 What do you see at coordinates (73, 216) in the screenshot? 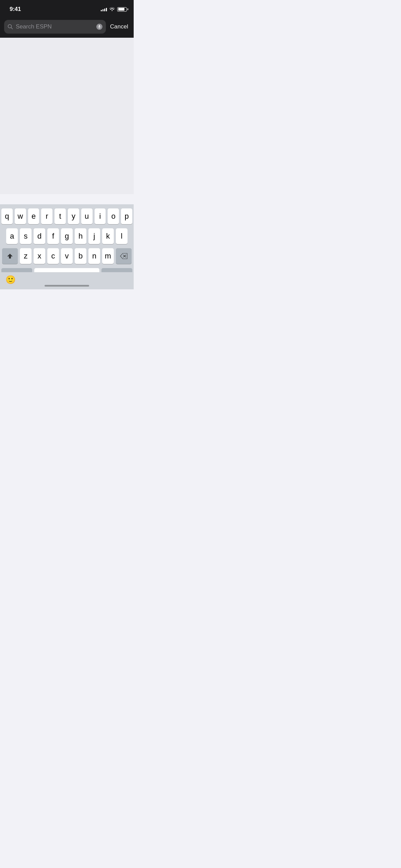
I see `key-y: y` at bounding box center [73, 216].